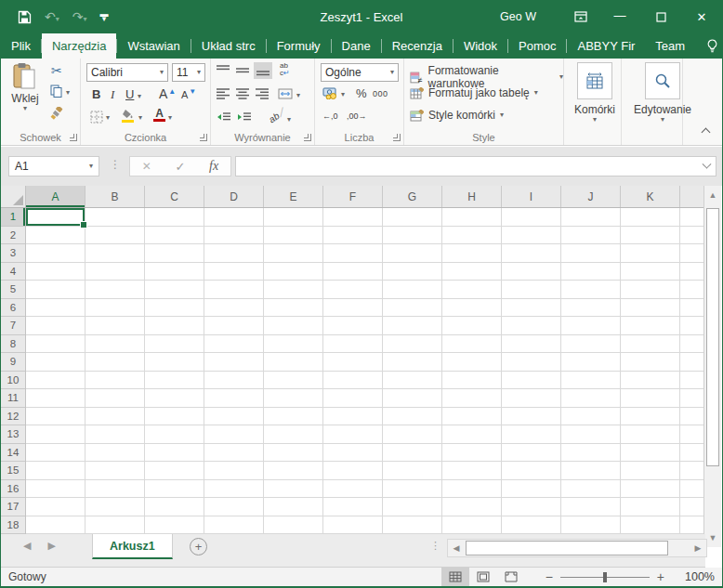 This screenshot has width=723, height=588. Describe the element at coordinates (532, 507) in the screenshot. I see `cell-I17` at that location.